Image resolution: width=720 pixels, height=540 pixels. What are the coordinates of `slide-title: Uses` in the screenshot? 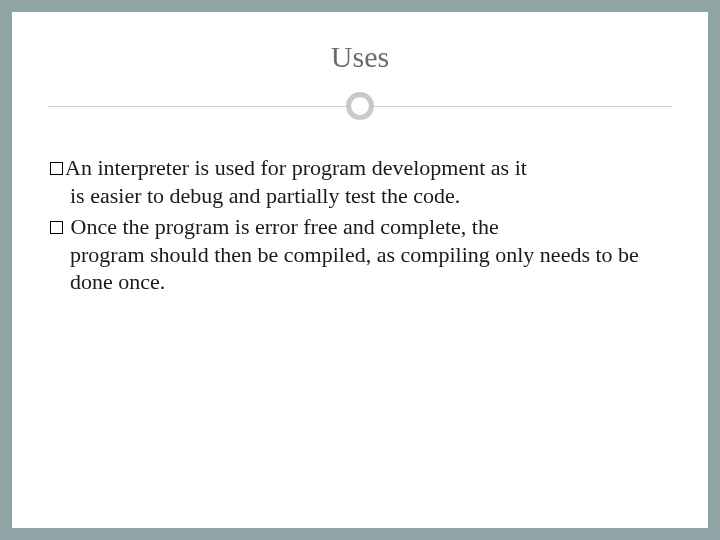 It's located at (360, 57).